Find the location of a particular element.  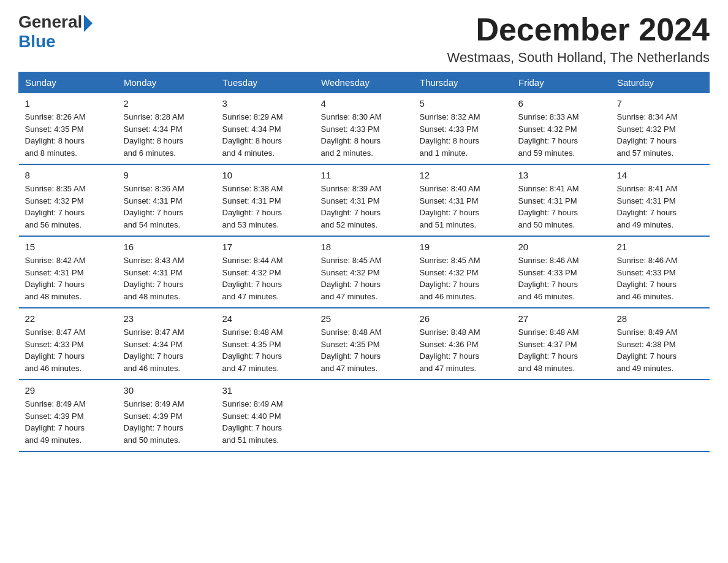

day-info: Sunrise: 8:30 AMSunset: 4:33 PMDaylight:… is located at coordinates (364, 135).